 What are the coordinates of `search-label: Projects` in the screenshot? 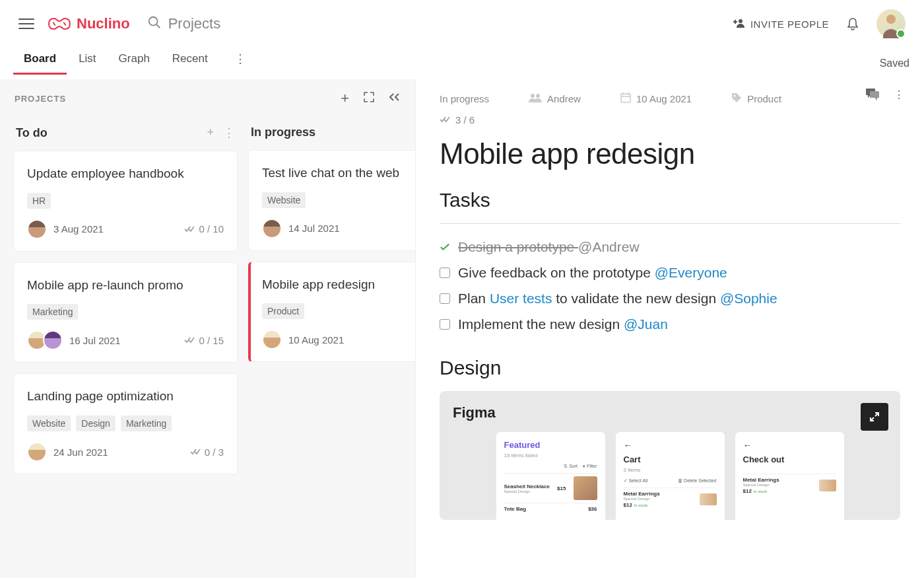 It's located at (194, 24).